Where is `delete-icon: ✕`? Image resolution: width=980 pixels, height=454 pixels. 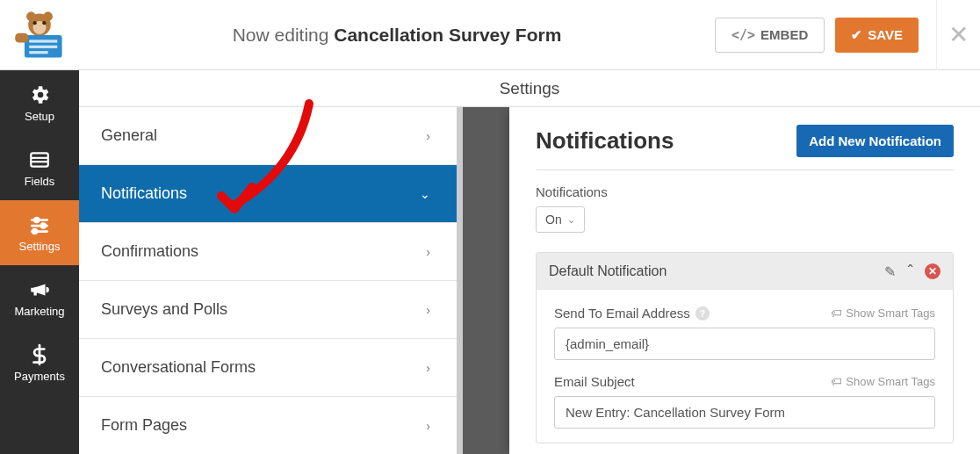 delete-icon: ✕ is located at coordinates (933, 271).